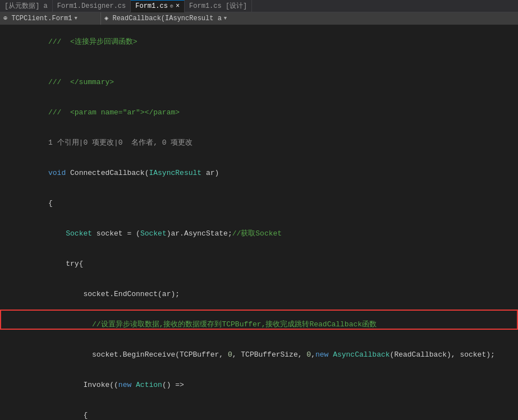  Describe the element at coordinates (177, 6) in the screenshot. I see `tab-label-form1-cs2: ×` at that location.